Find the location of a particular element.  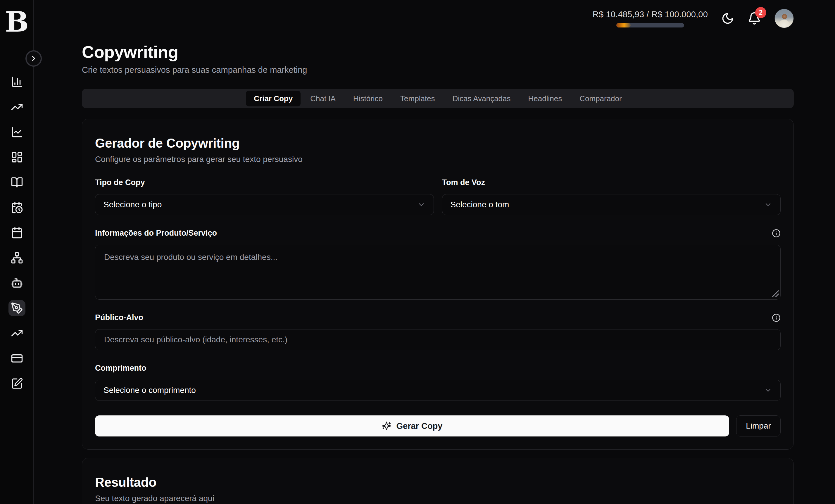

result-card-title: Resultado is located at coordinates (438, 483).